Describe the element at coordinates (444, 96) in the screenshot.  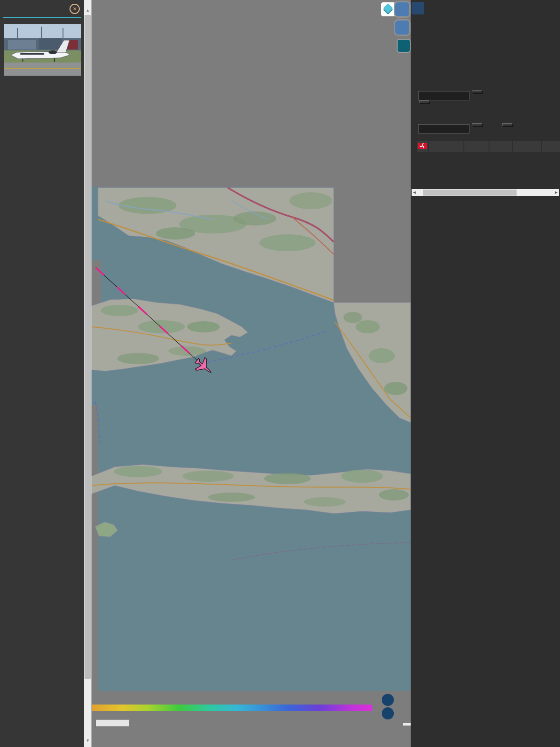
I see `search-input` at that location.